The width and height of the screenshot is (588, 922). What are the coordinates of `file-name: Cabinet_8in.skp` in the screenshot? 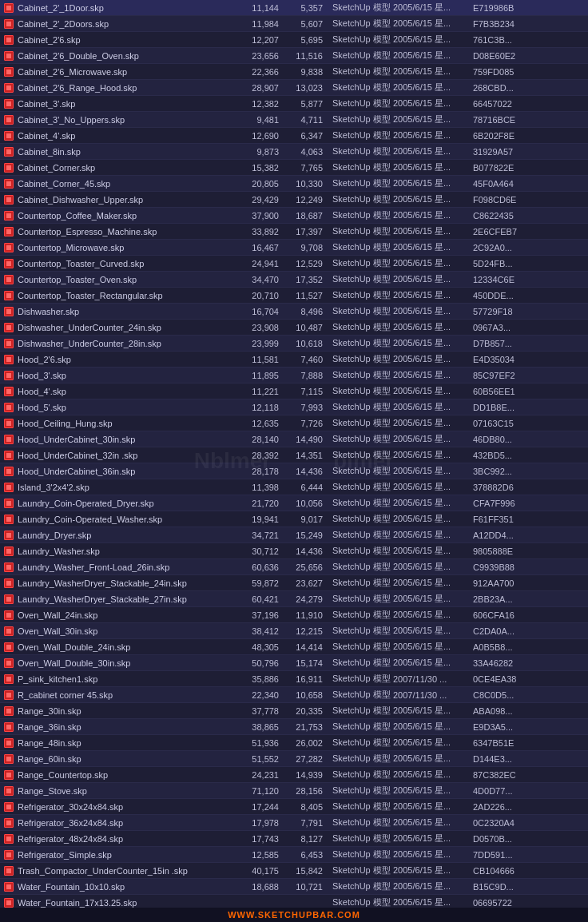 It's located at (129, 152).